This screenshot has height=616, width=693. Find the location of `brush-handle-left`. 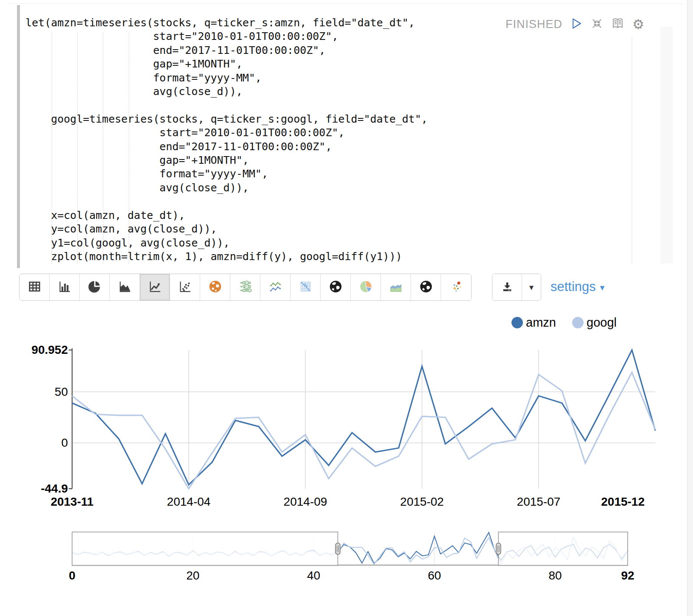

brush-handle-left is located at coordinates (338, 549).